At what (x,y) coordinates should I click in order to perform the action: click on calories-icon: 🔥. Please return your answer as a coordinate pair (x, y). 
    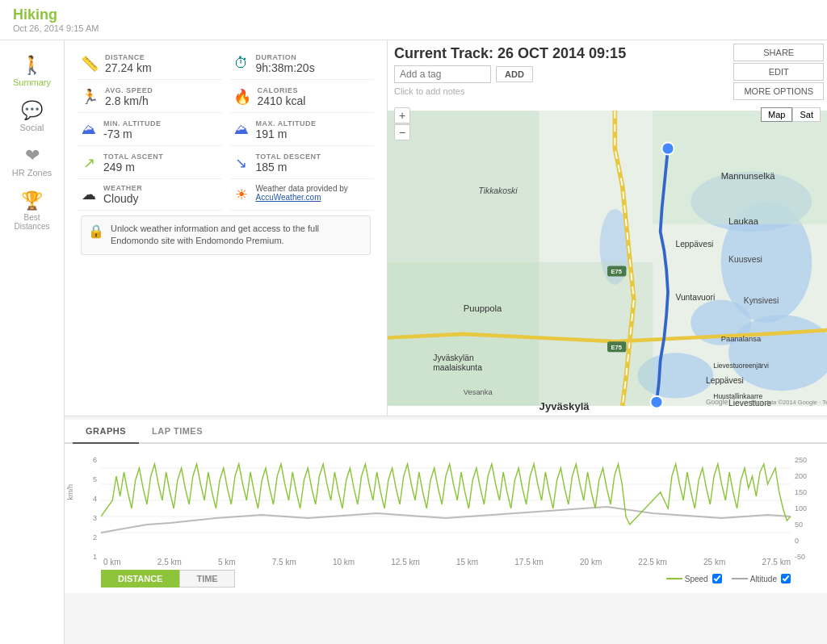
    Looking at the image, I should click on (242, 97).